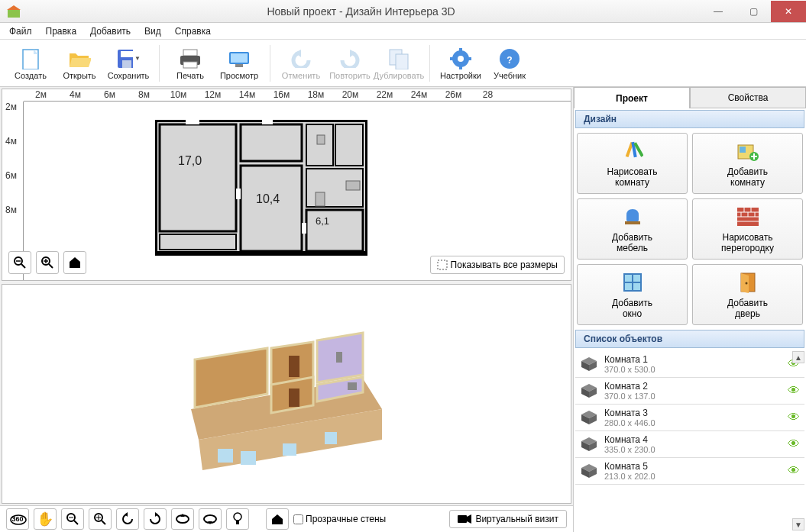 Image resolution: width=806 pixels, height=532 pixels. I want to click on room-area-label: 10,4, so click(267, 199).